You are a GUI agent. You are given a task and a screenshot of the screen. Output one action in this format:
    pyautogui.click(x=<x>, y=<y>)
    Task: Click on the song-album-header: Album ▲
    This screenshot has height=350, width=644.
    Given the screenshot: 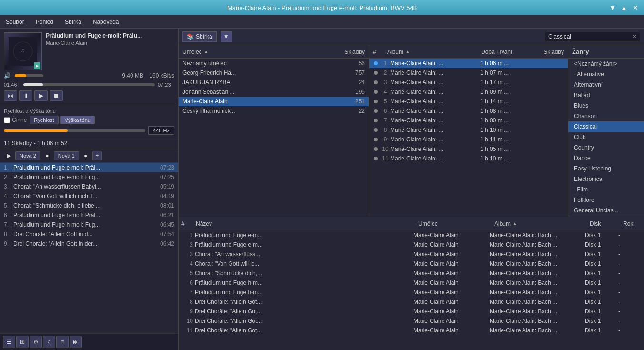 What is the action you would take?
    pyautogui.click(x=539, y=224)
    